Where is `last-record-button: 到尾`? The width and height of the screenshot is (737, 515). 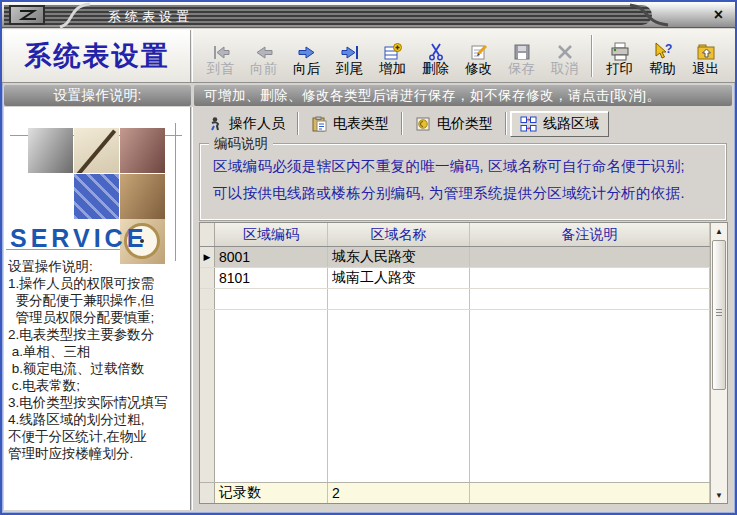
last-record-button: 到尾 is located at coordinates (350, 56).